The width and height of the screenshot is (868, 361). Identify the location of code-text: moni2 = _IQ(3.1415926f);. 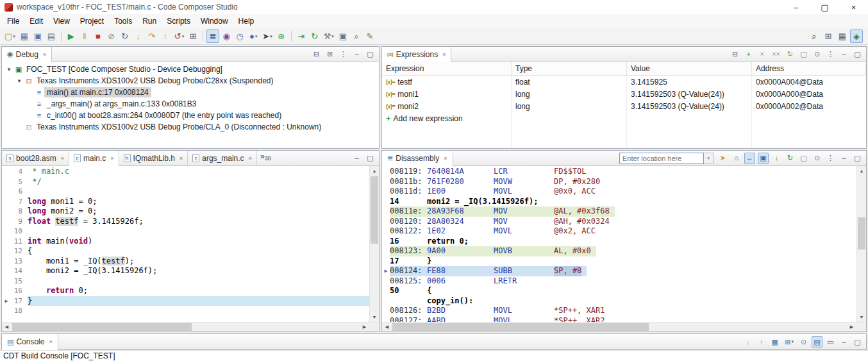
(199, 271).